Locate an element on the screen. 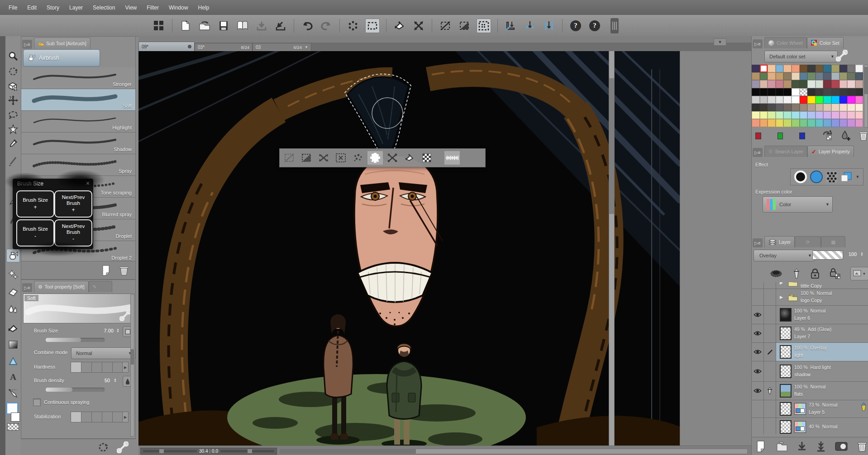 This screenshot has height=455, width=868. layer-row-layer-7: 49 % Add (Glow)Layer 7 is located at coordinates (810, 334).